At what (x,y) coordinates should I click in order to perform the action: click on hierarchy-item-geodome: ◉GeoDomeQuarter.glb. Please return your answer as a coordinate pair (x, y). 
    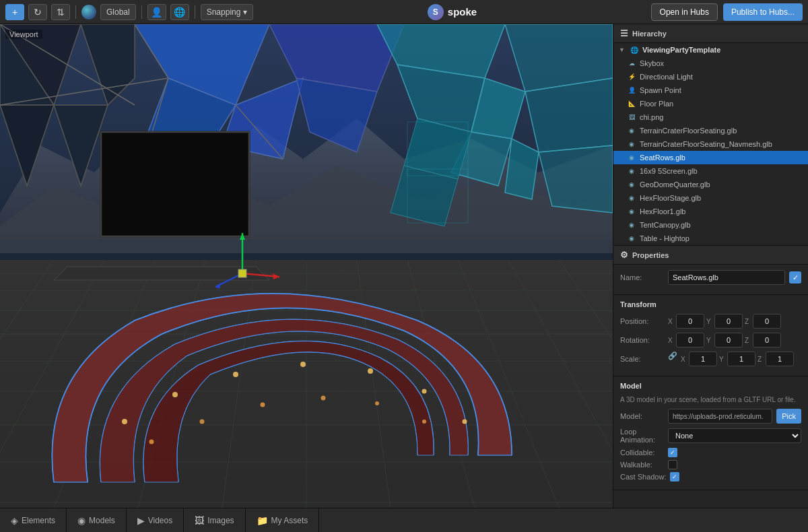
    Looking at the image, I should click on (711, 185).